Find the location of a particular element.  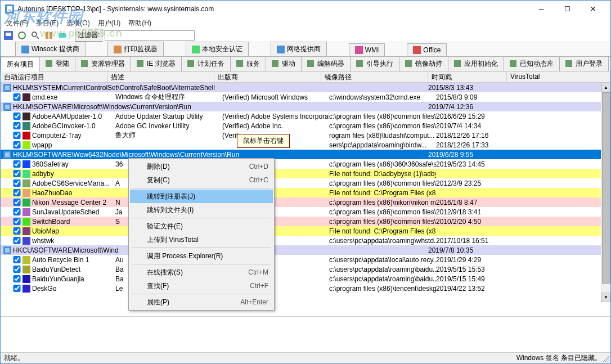

tab-编解码器: 编解码器 is located at coordinates (326, 64).